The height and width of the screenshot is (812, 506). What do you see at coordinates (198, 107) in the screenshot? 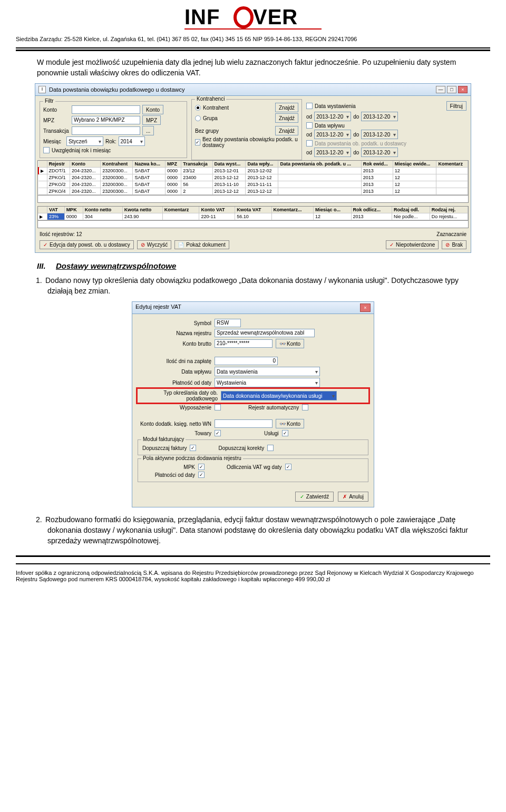
I see `radio-kontrahent` at bounding box center [198, 107].